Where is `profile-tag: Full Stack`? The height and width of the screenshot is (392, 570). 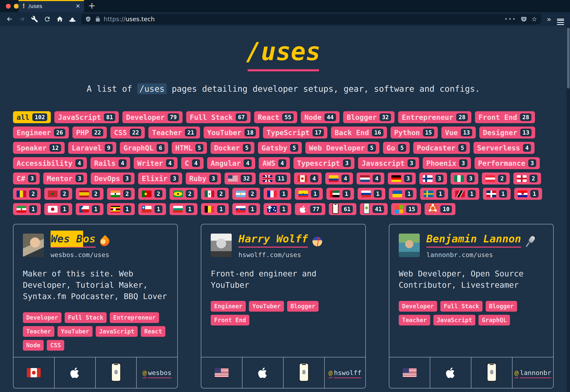 profile-tag: Full Stack is located at coordinates (461, 306).